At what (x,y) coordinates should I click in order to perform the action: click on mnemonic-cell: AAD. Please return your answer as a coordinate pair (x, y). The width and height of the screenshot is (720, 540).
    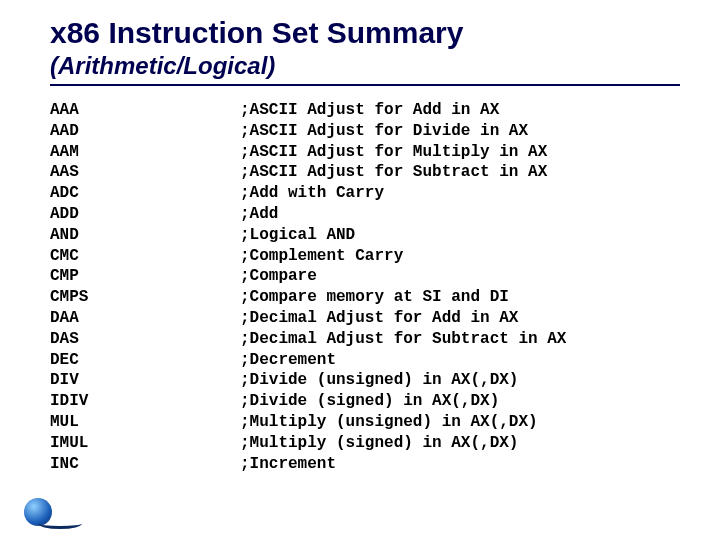
    Looking at the image, I should click on (145, 132).